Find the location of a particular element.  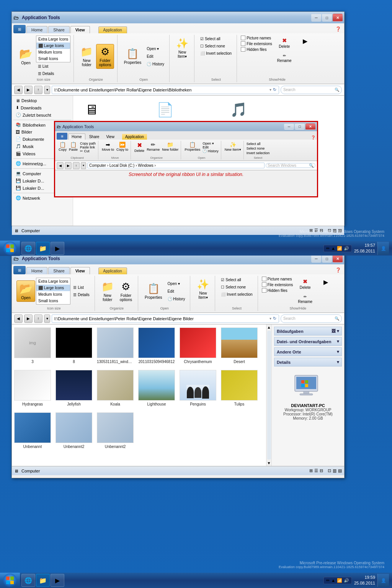

history-button-inner: 🕐 History is located at coordinates (211, 151).